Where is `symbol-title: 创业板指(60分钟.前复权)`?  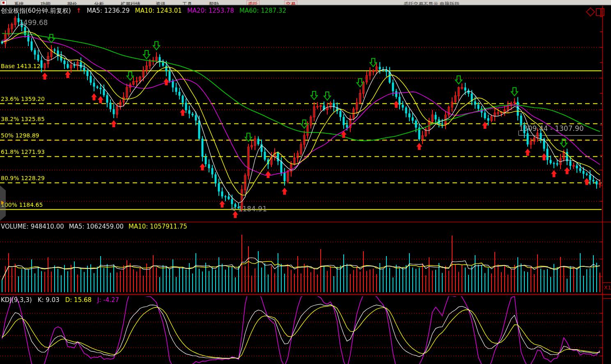
symbol-title: 创业板指(60分钟.前复权) is located at coordinates (36, 11).